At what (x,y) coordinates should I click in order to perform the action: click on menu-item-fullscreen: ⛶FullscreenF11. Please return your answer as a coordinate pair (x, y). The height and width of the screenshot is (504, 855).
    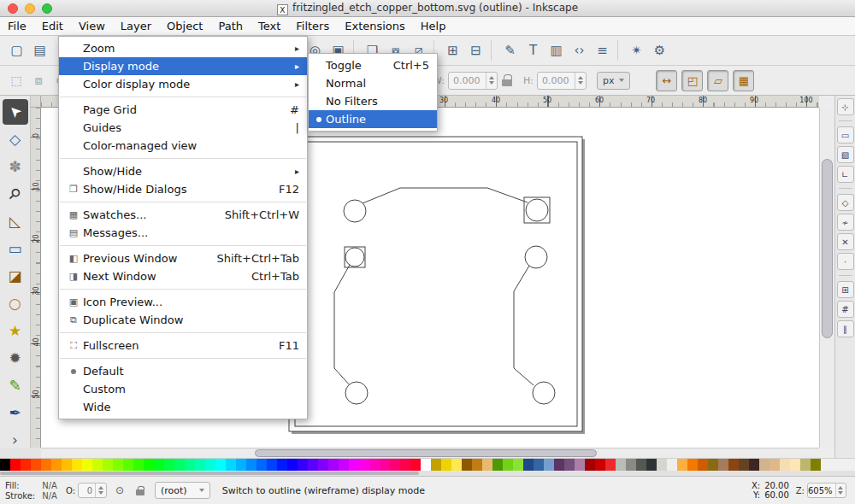
    Looking at the image, I should click on (183, 345).